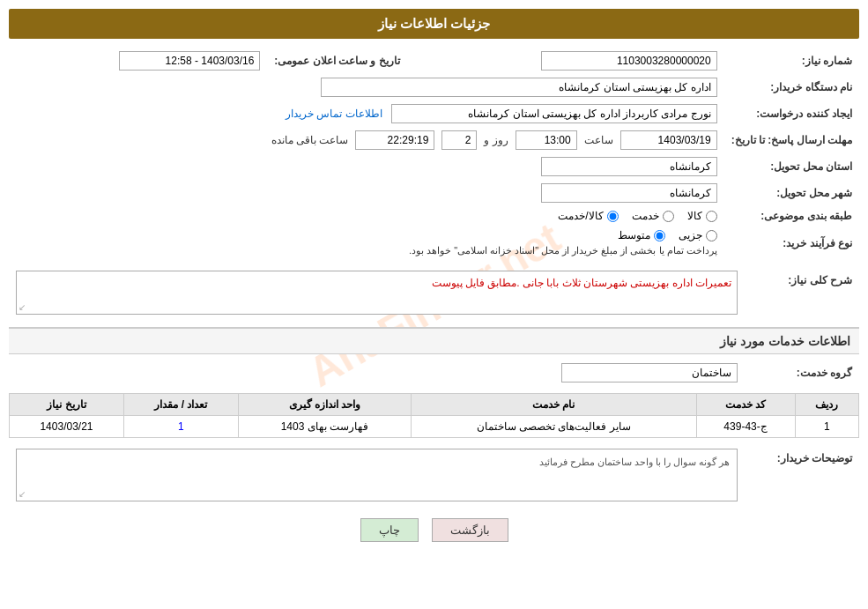  What do you see at coordinates (588, 216) in the screenshot?
I see `category-option-both: کالا/خدمت` at bounding box center [588, 216].